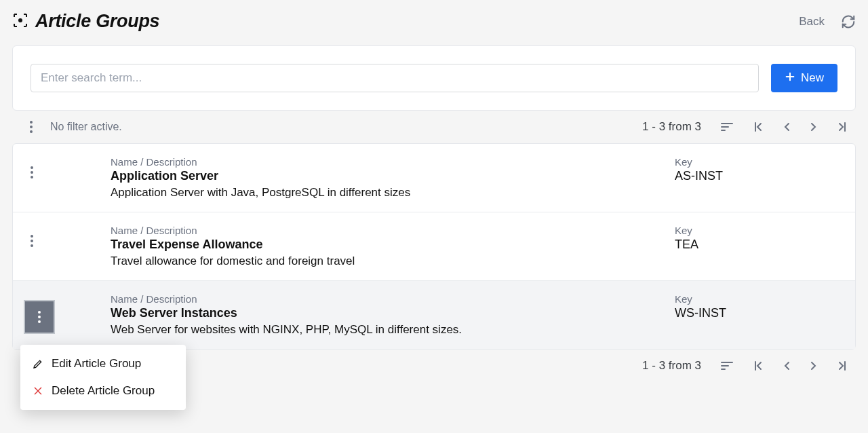  What do you see at coordinates (103, 391) in the screenshot?
I see `context-delete-label: Delete Article Group` at bounding box center [103, 391].